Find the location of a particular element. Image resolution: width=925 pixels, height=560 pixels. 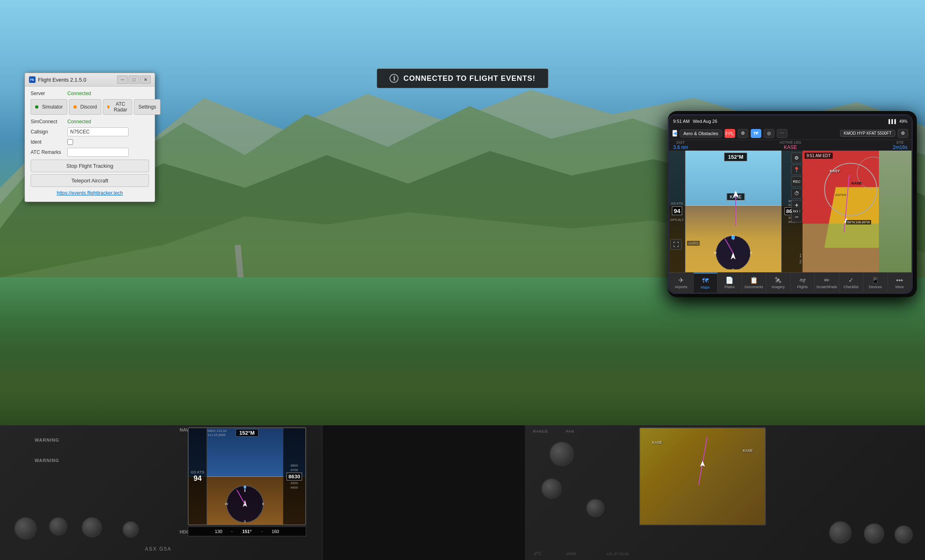

flights-label: Flights is located at coordinates (803, 287).